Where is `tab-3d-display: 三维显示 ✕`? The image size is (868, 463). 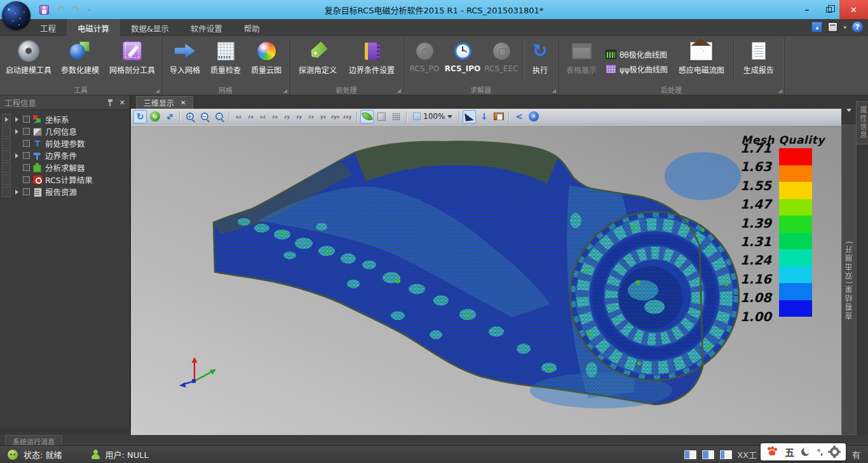
tab-3d-display: 三维显示 ✕ is located at coordinates (165, 102).